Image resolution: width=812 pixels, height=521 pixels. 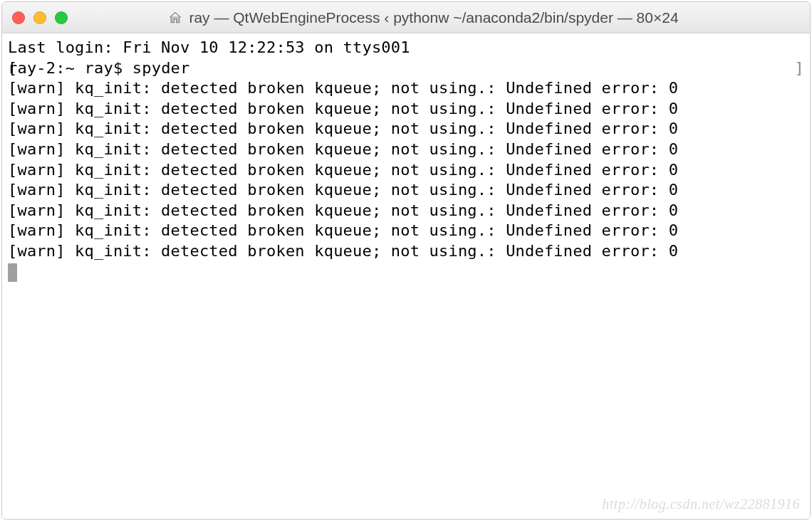 I want to click on command-text: spyder, so click(x=161, y=68).